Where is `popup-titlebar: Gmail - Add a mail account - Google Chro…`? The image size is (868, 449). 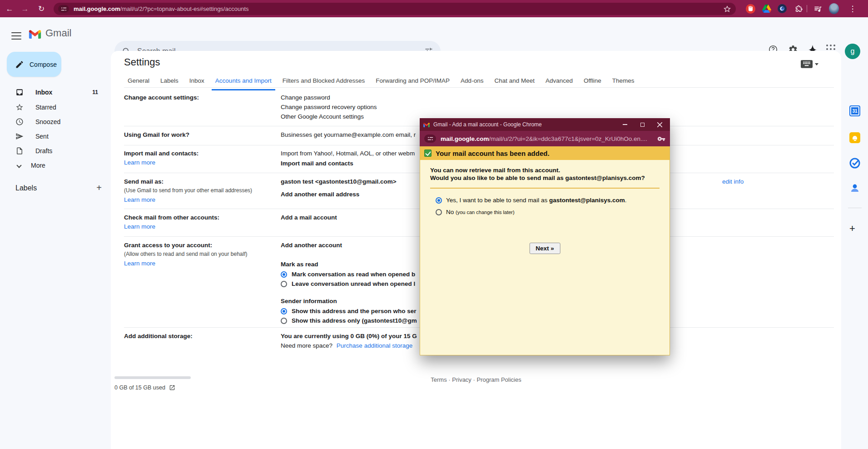
popup-titlebar: Gmail - Add a mail account - Google Chro… is located at coordinates (545, 125).